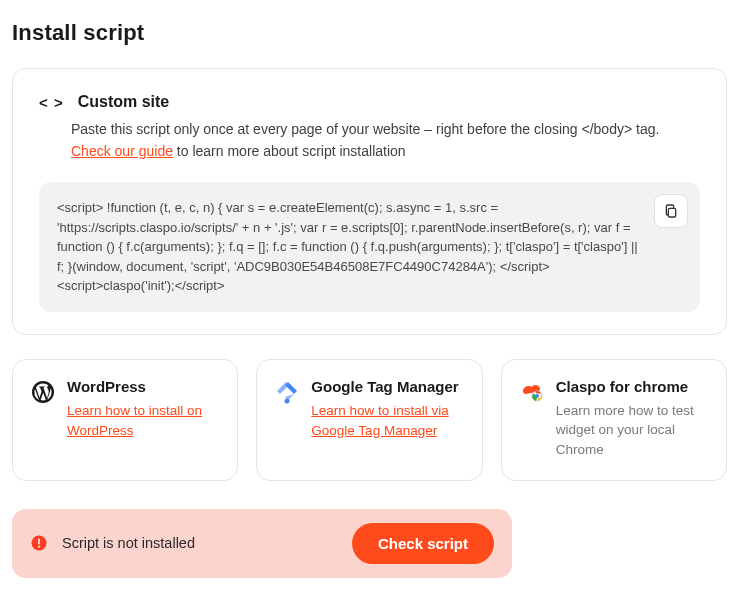 This screenshot has width=739, height=598. Describe the element at coordinates (143, 386) in the screenshot. I see `wordpress-title: WordPress` at that location.